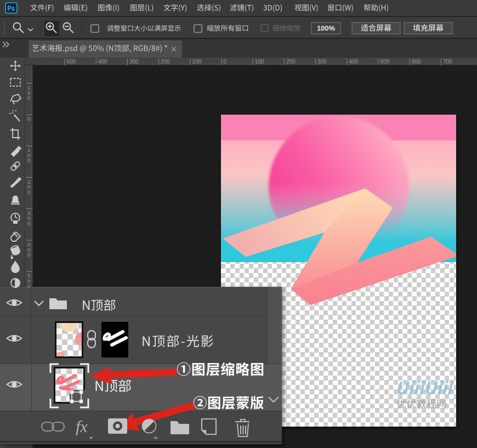  I want to click on svg-text: fx, so click(82, 427).